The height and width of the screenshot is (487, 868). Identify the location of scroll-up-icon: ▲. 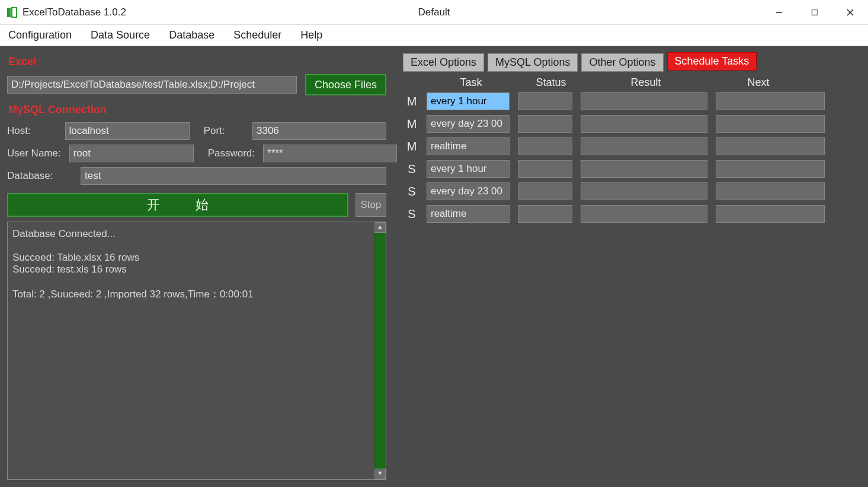
(380, 228).